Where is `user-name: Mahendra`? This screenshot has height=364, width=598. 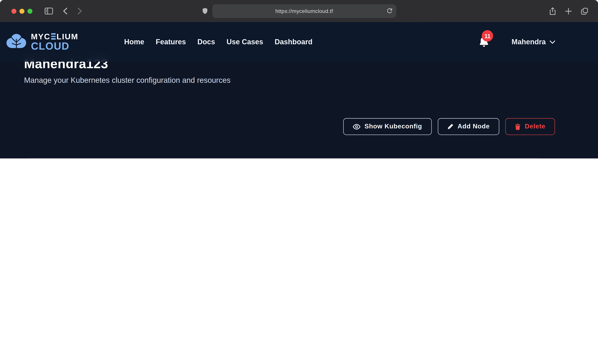
user-name: Mahendra is located at coordinates (529, 42).